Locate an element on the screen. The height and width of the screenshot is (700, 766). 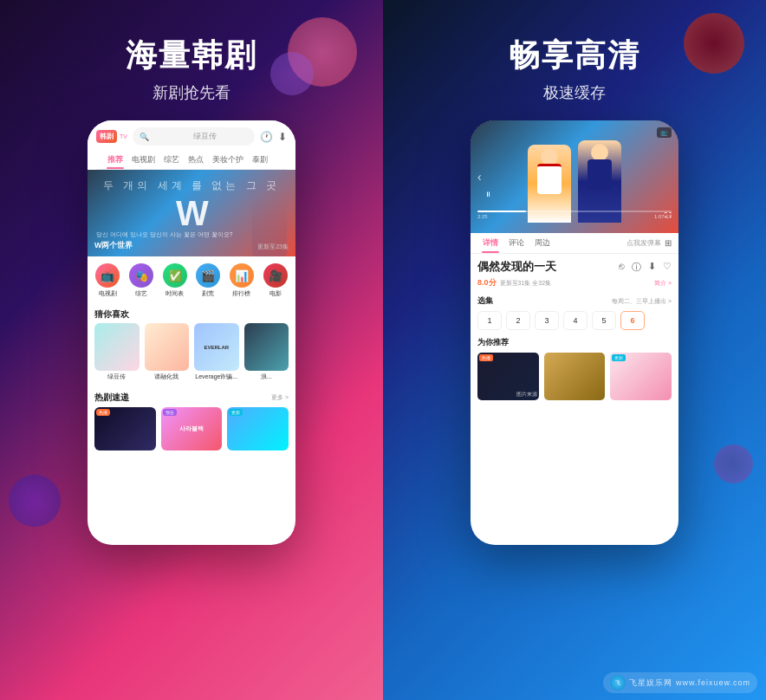
progress-times: 2:25 1:07:17 is located at coordinates (574, 217).